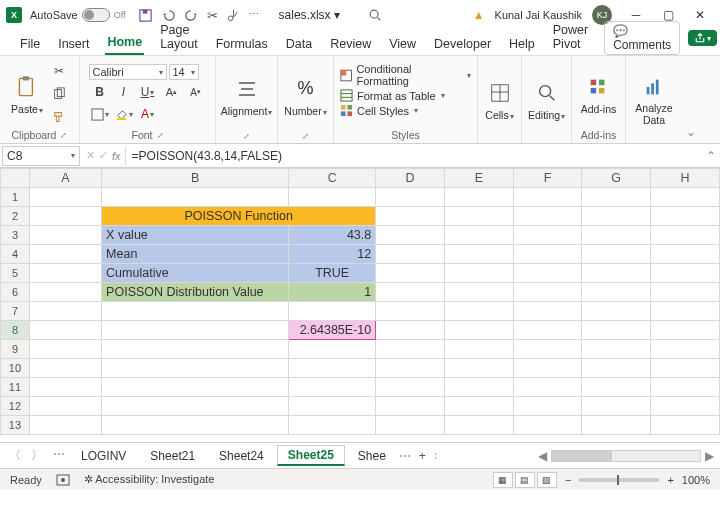 This screenshot has height=518, width=720. I want to click on name-box: C8▾, so click(41, 156).